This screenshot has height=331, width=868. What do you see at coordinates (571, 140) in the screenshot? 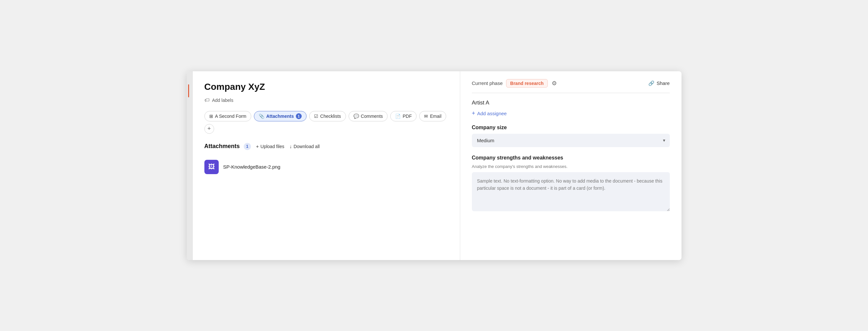
I see `company-size-row: Small Medium Large Enterprise ▾` at bounding box center [571, 140].